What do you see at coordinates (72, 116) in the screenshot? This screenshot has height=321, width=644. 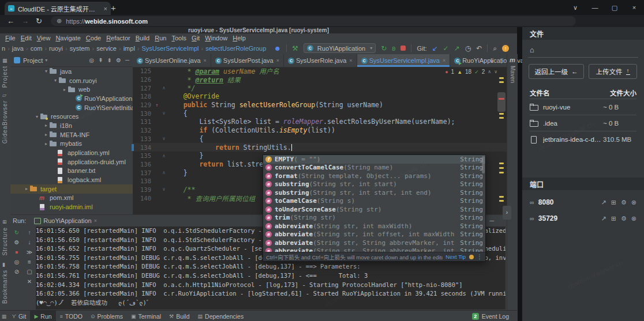 I see `tree-row: ▾ resources` at bounding box center [72, 116].